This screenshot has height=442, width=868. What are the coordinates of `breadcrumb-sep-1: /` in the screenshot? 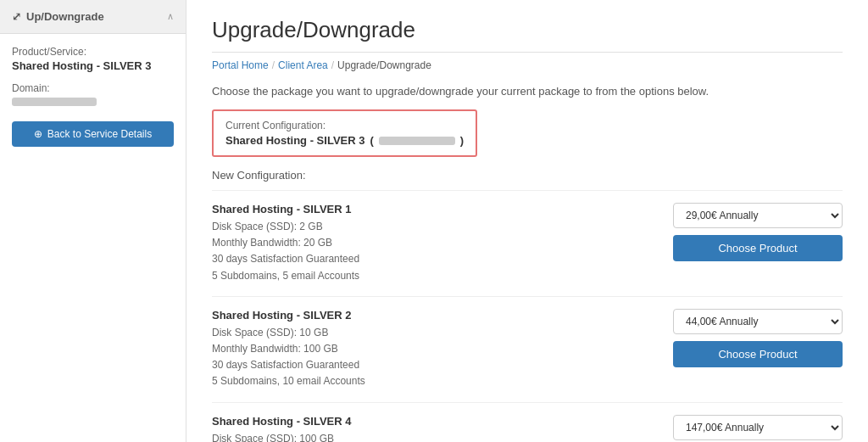 It's located at (273, 65).